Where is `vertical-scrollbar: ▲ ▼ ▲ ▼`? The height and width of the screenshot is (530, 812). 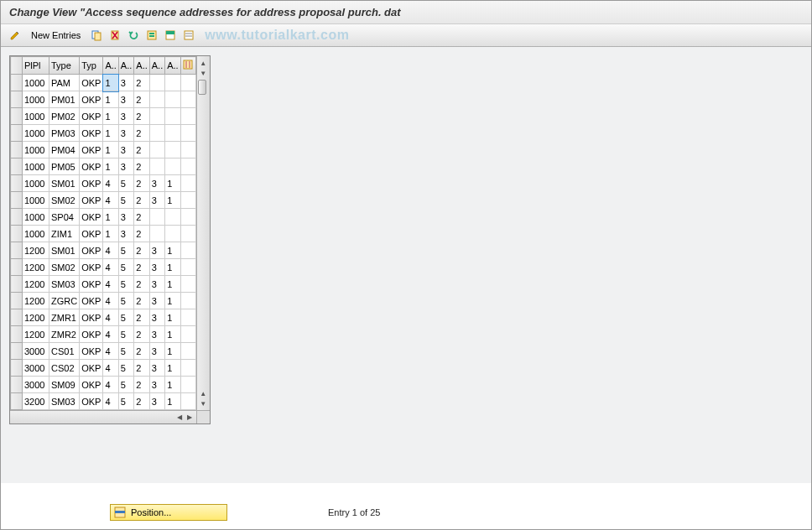
vertical-scrollbar: ▲ ▼ ▲ ▼ is located at coordinates (203, 233).